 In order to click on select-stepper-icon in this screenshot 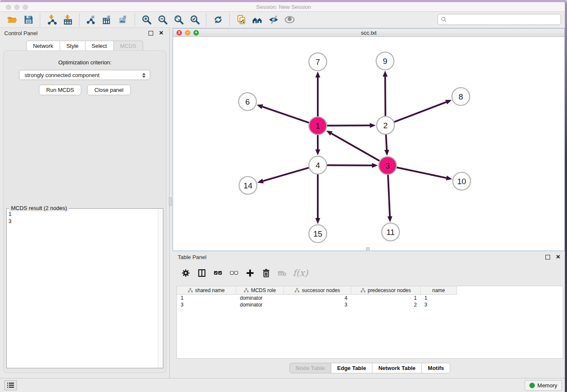, I will do `click(144, 75)`.